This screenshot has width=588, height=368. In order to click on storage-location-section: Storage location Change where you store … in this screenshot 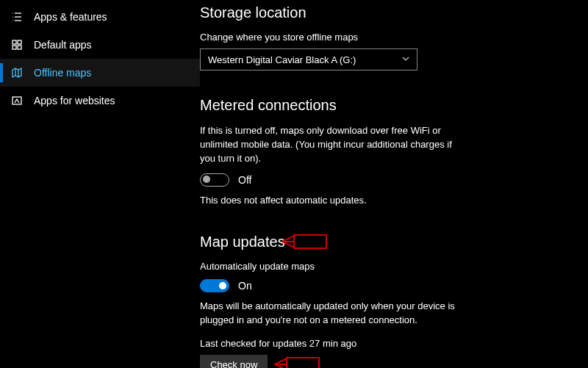, I will do `click(394, 35)`.